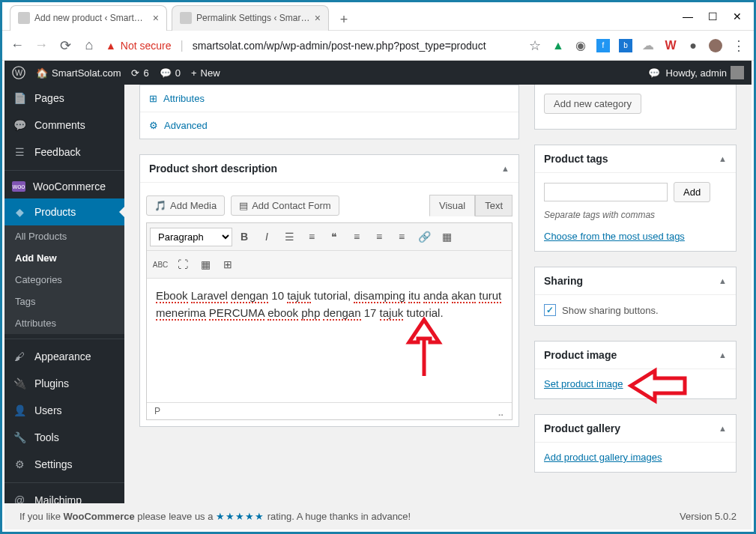  Describe the element at coordinates (183, 264) in the screenshot. I see `fullscreen-button: ⛶` at that location.